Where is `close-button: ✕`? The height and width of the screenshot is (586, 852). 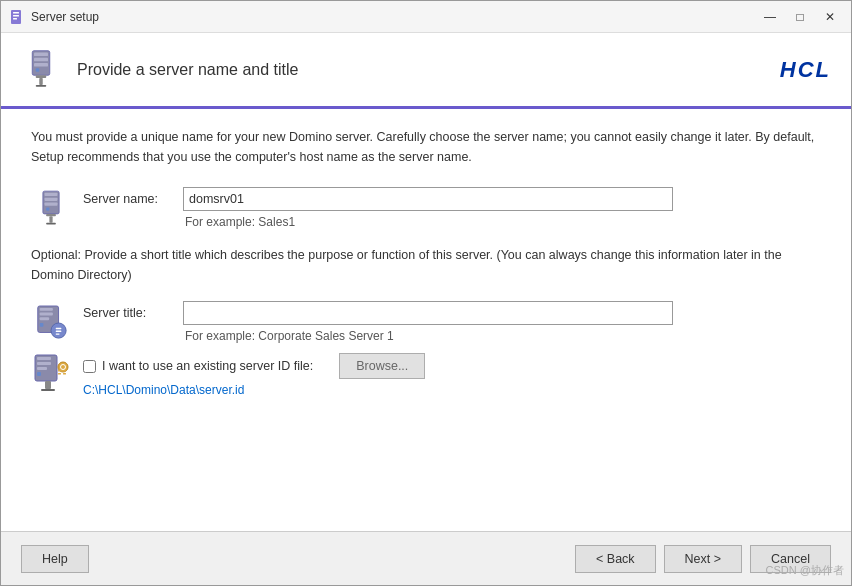 close-button: ✕ is located at coordinates (830, 17).